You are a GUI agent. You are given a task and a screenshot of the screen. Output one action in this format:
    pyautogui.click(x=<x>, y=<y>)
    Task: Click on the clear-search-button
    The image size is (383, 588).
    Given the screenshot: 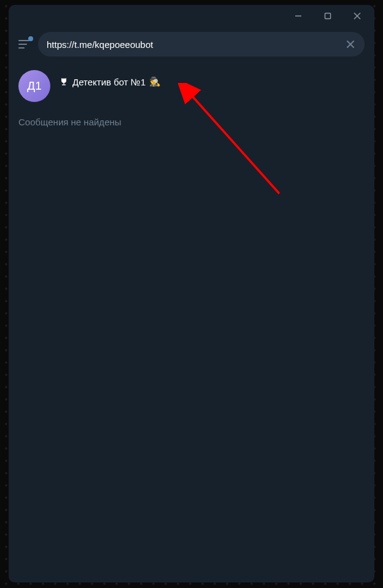 What is the action you would take?
    pyautogui.click(x=350, y=44)
    